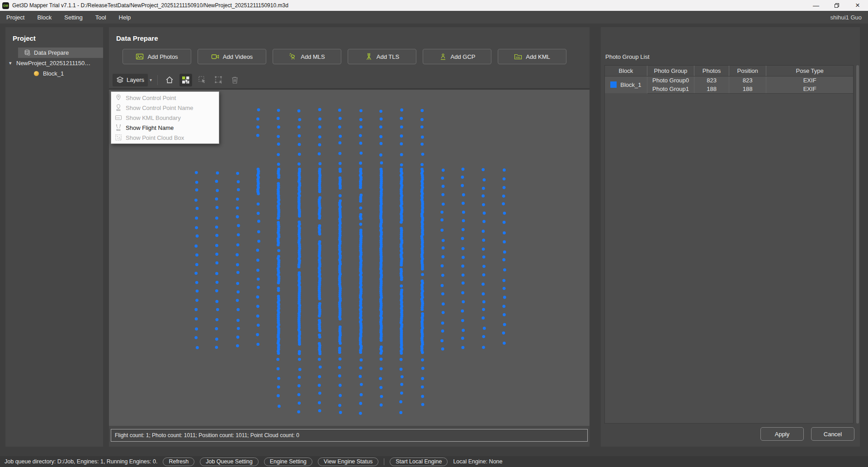 The width and height of the screenshot is (868, 467). I want to click on panel-actions: Apply Cancel, so click(807, 434).